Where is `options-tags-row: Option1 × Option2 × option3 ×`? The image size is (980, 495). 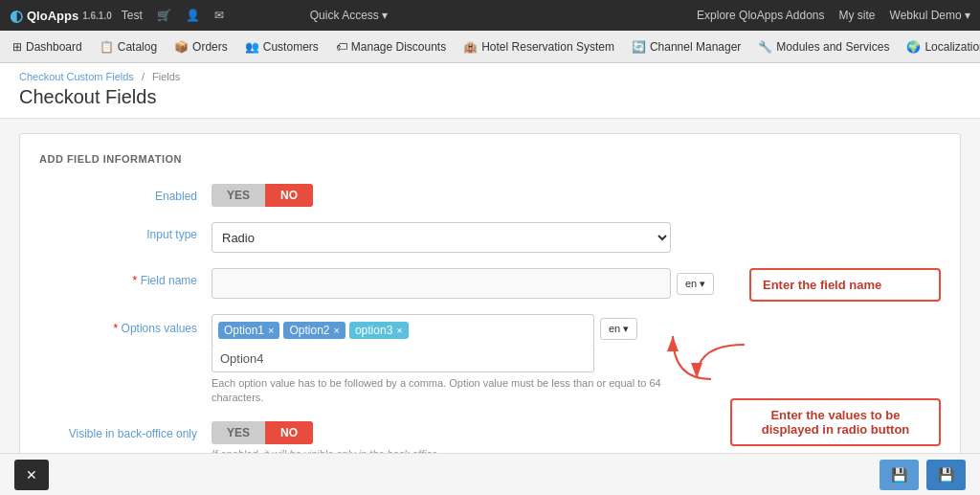 options-tags-row: Option1 × Option2 × option3 × is located at coordinates (576, 343).